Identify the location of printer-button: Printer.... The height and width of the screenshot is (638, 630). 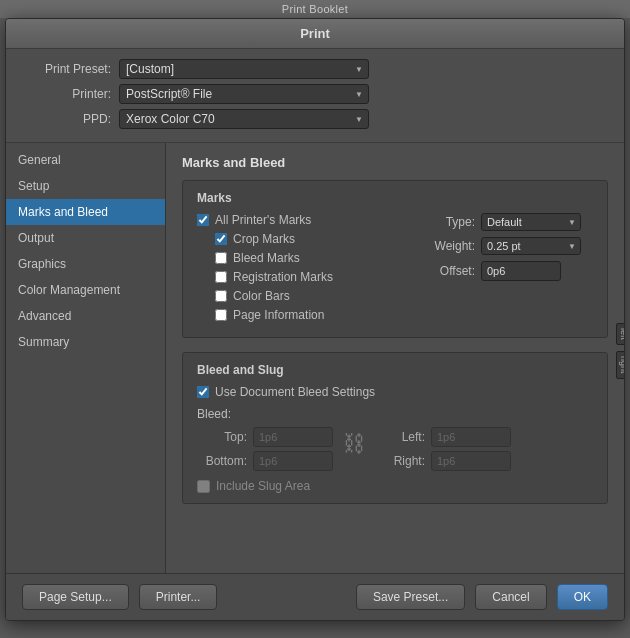
(178, 597).